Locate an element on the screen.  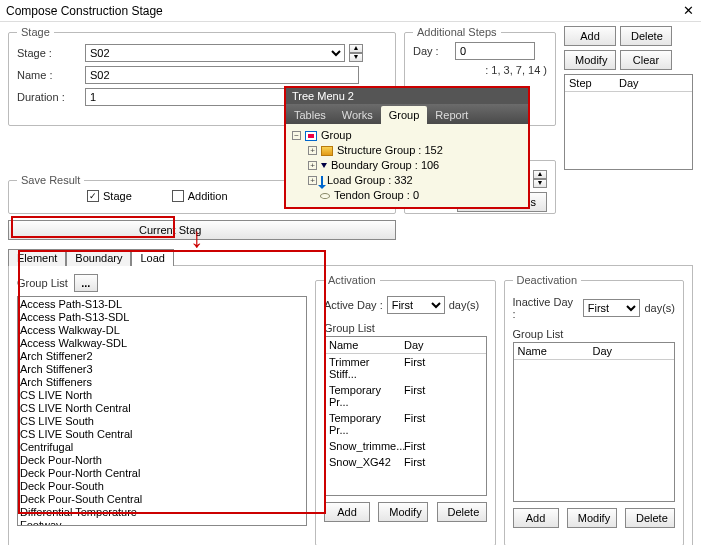
deactivation-col-name: Name is located at coordinates (552, 351).